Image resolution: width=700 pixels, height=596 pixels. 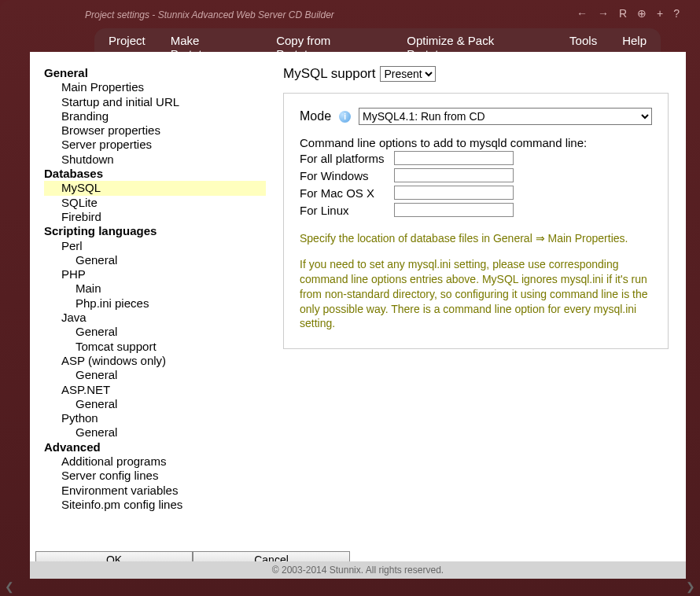 I want to click on label-all-platforms: For all platforms, so click(x=347, y=159).